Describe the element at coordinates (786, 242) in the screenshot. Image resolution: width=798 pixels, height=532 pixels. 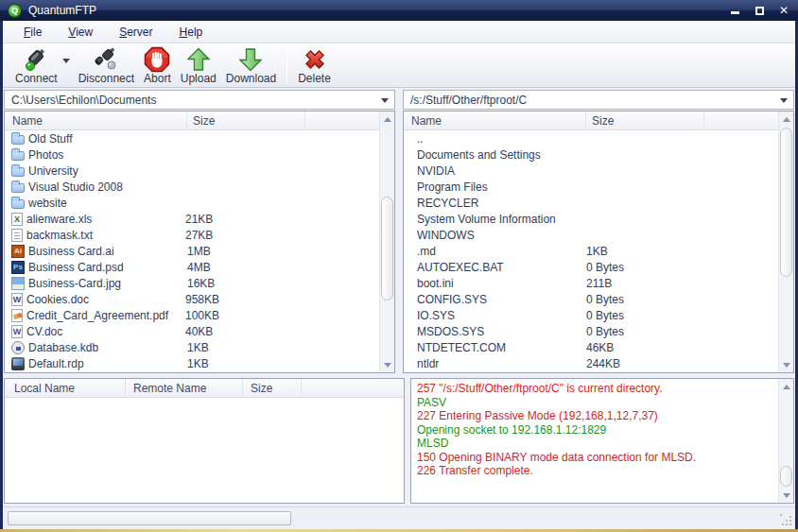
I see `remote-list-scrollbar` at that location.